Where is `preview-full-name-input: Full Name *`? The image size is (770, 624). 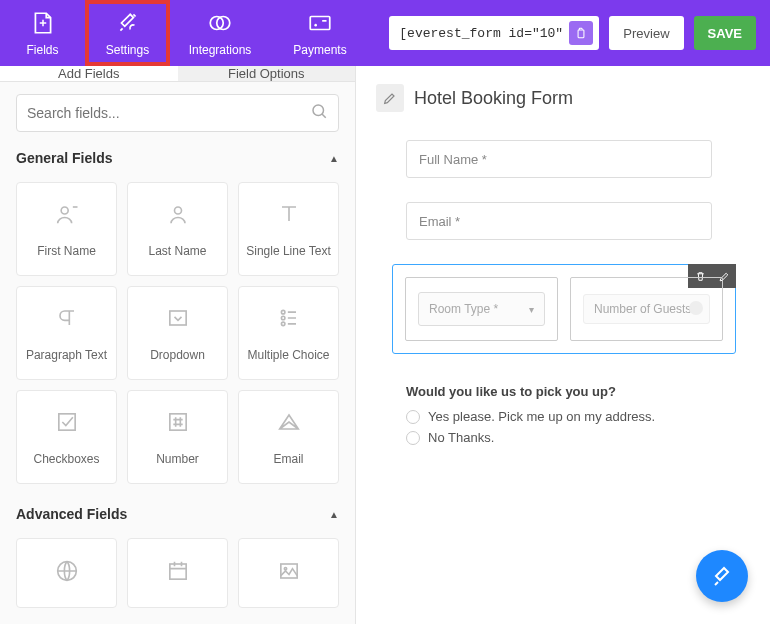 preview-full-name-input: Full Name * is located at coordinates (559, 159).